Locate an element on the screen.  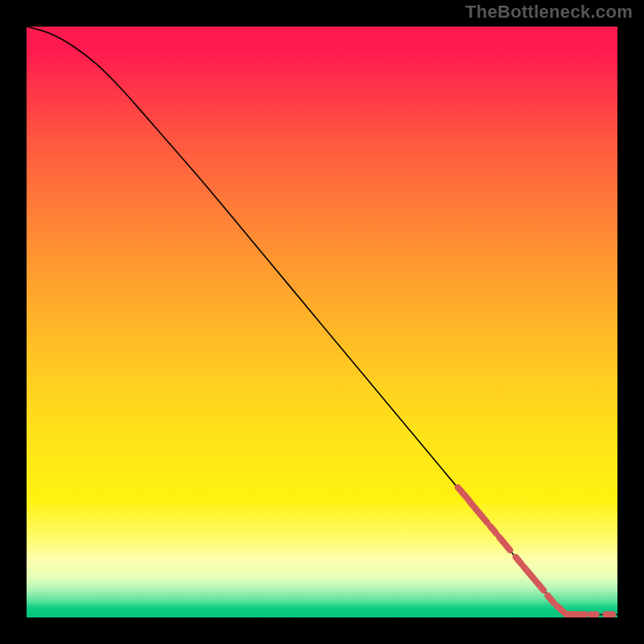
curve-highlight-dashes is located at coordinates (535, 551).